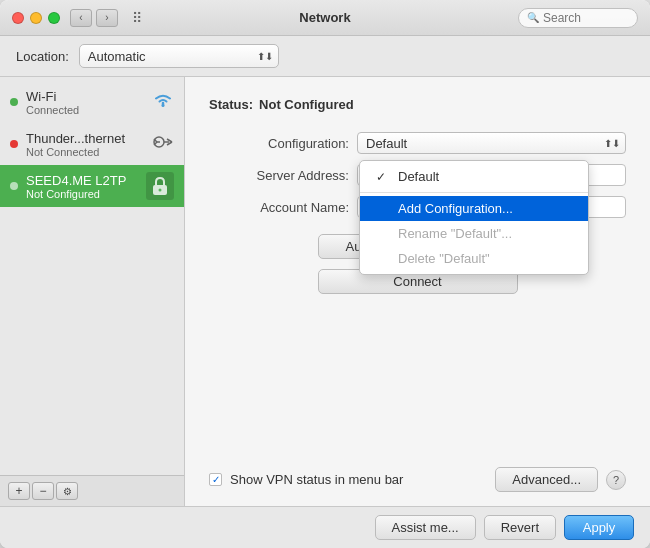 The width and height of the screenshot is (650, 548). Describe the element at coordinates (87, 110) in the screenshot. I see `wifi-status: Connected` at that location.